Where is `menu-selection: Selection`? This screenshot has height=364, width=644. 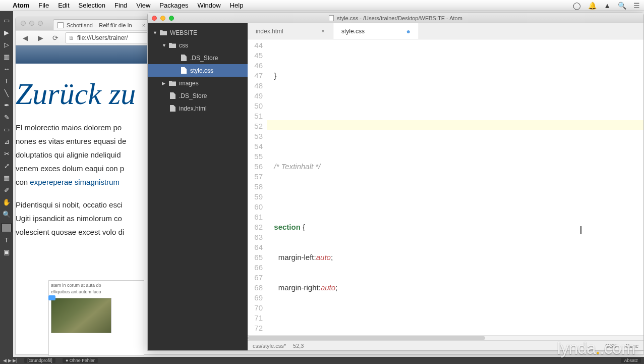 menu-selection: Selection is located at coordinates (92, 5).